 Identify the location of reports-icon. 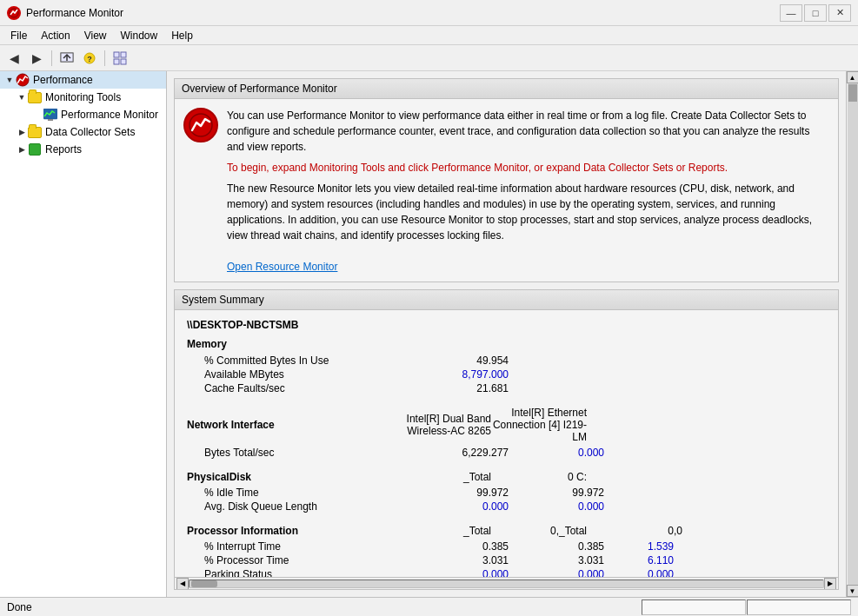
(35, 149).